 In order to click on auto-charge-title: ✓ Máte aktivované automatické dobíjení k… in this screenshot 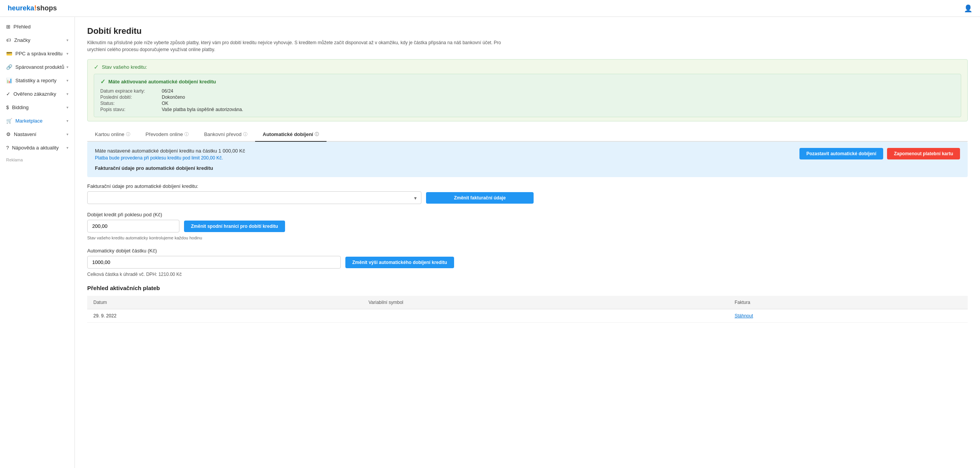, I will do `click(527, 81)`.